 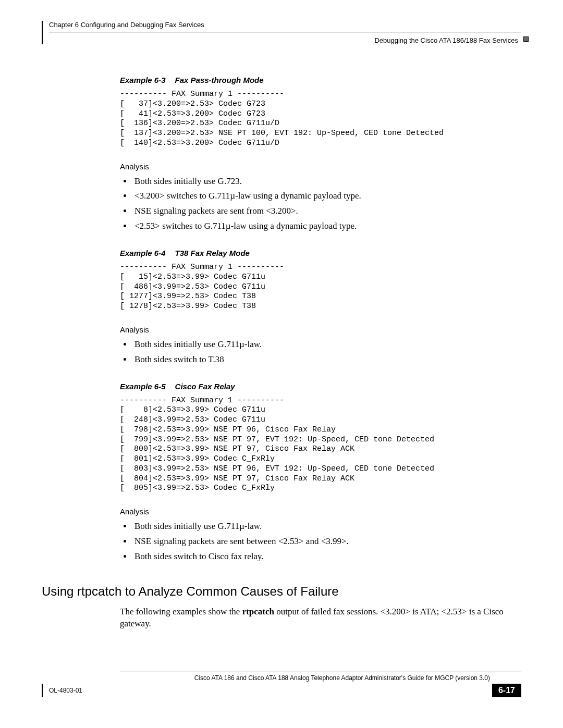 What do you see at coordinates (285, 26) in the screenshot?
I see `chapter-line: Chapter 6 Configuring and Debugging Fax …` at bounding box center [285, 26].